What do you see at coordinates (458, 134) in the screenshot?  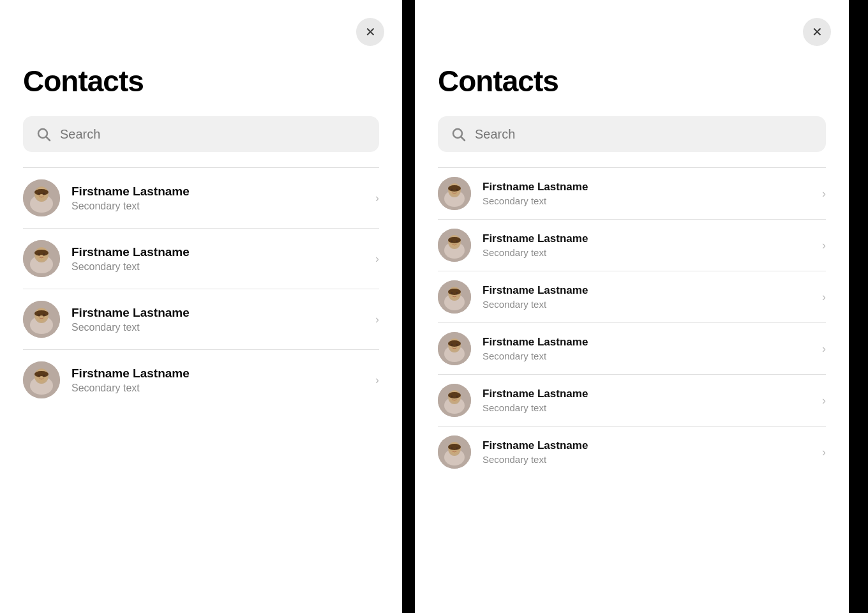 I see `search-icon-right` at bounding box center [458, 134].